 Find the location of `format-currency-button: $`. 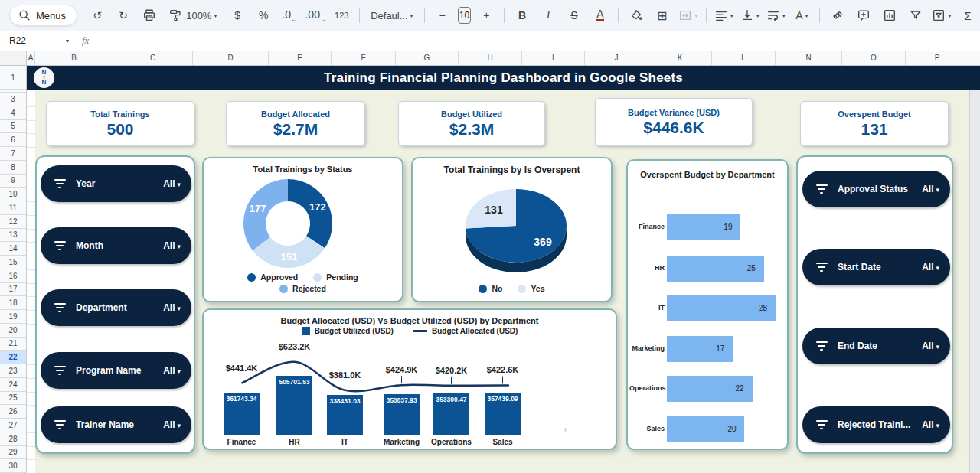

format-currency-button: $ is located at coordinates (237, 15).